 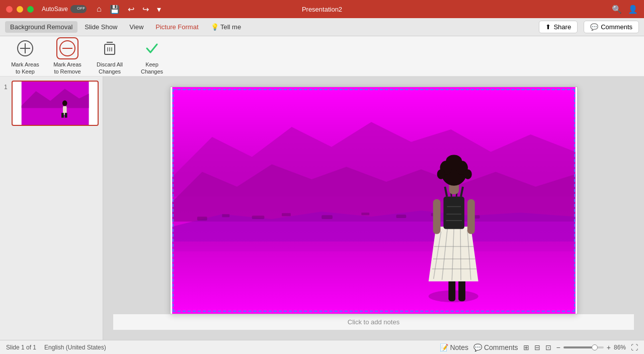 What do you see at coordinates (78, 9) in the screenshot?
I see `autosave-toggle` at bounding box center [78, 9].